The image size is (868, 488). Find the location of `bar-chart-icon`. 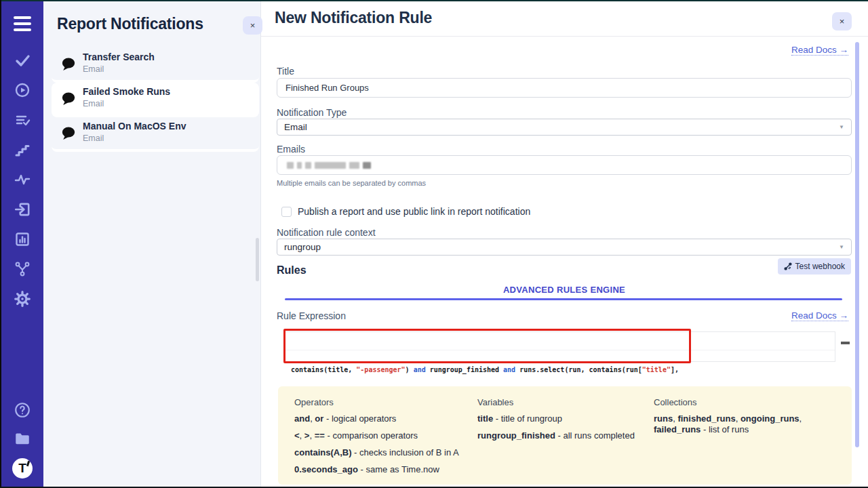

bar-chart-icon is located at coordinates (22, 239).